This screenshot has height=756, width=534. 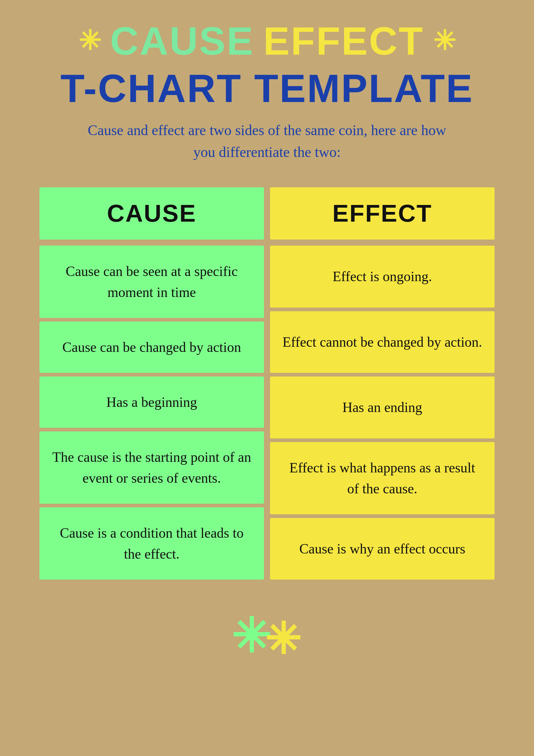 I want to click on title-line1: ✳ CAUSE EFFECT ✳, so click(x=267, y=41).